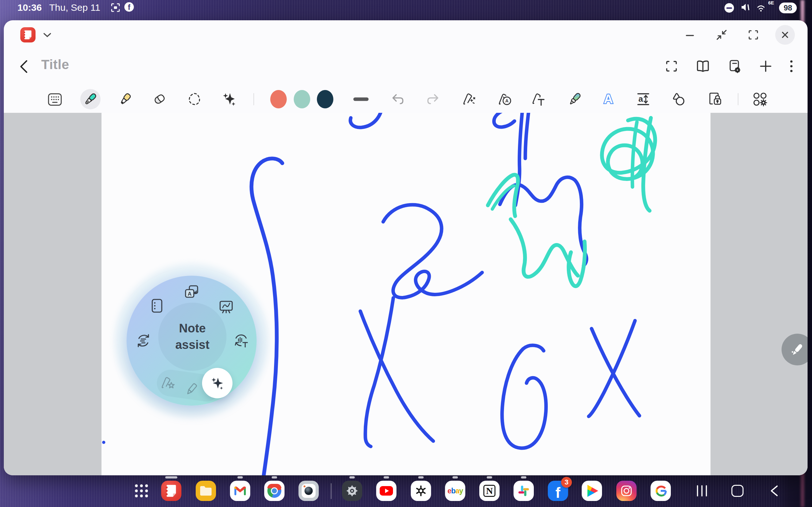 The image size is (812, 507). What do you see at coordinates (771, 5) in the screenshot?
I see `wifi-6e-badge: 6E` at bounding box center [771, 5].